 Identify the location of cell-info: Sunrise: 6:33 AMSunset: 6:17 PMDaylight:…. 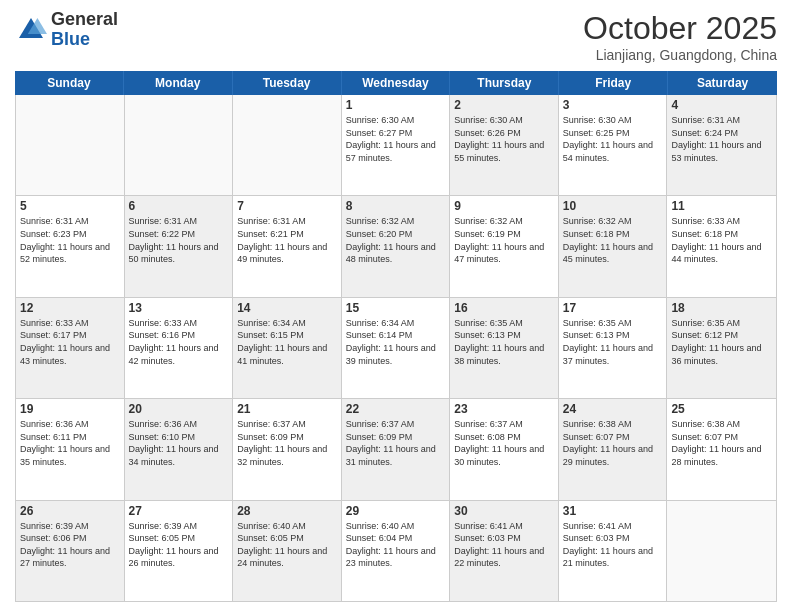
(70, 342).